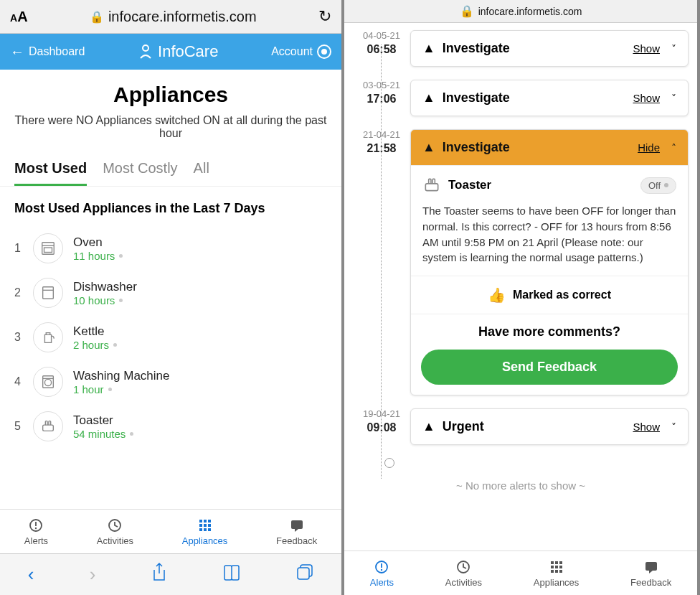 The height and width of the screenshot is (595, 700). I want to click on back-to-dashboard: ← Dashboard, so click(47, 52).